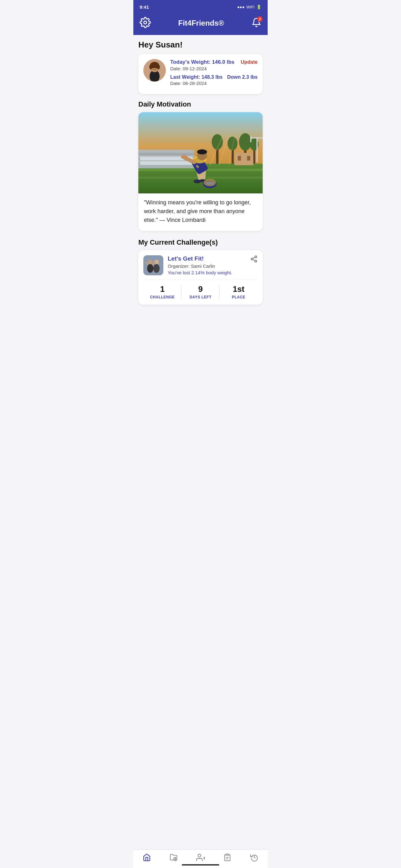  What do you see at coordinates (162, 289) in the screenshot?
I see `challenge-number: 1` at bounding box center [162, 289].